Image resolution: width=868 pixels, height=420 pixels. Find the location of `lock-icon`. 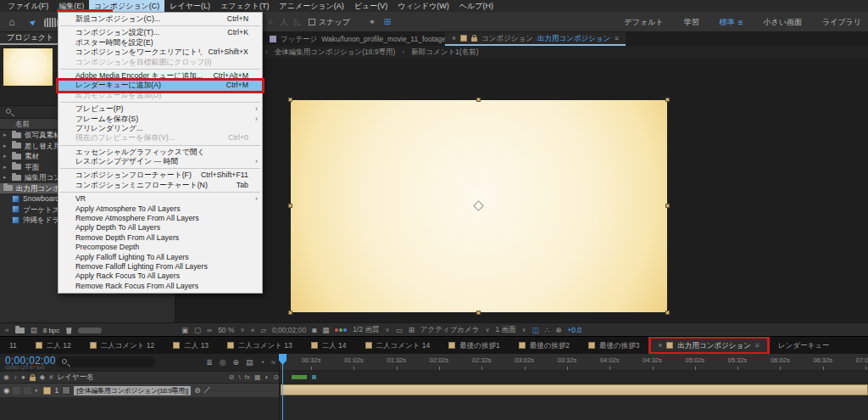

lock-icon is located at coordinates (475, 39).